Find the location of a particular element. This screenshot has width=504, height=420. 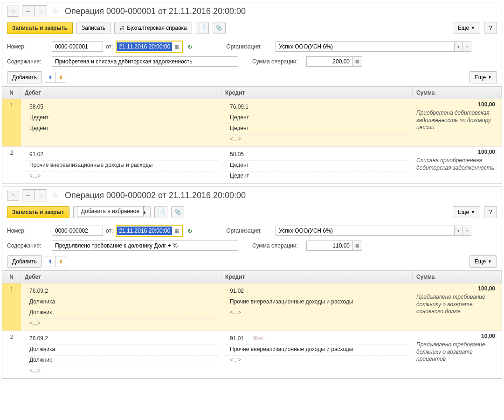

main-toolbar: Записать и закрыть Записать 🖨Бухгалтерск… is located at coordinates (252, 29).